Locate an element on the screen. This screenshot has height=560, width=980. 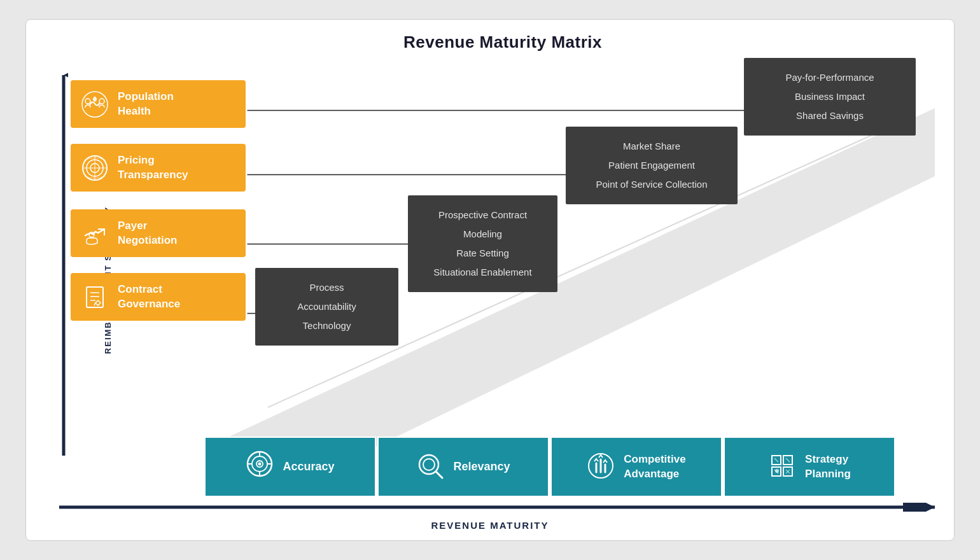
market-share-box: Market SharePatient EngagementPoint of S… is located at coordinates (652, 165).